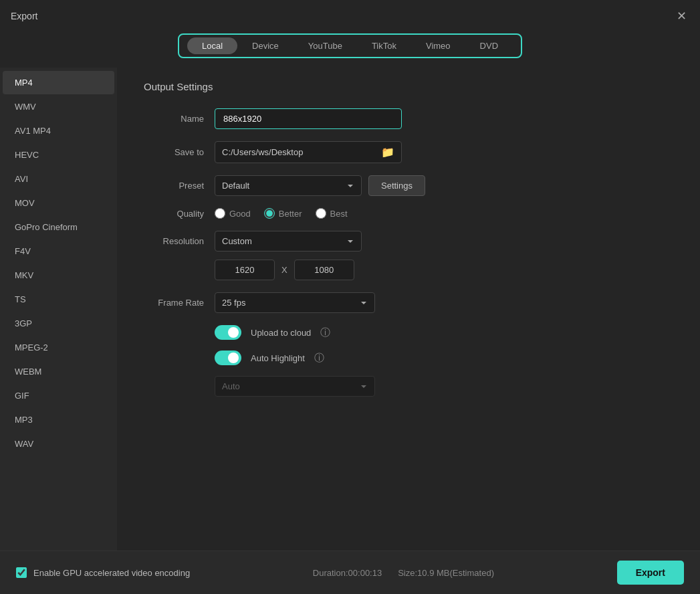 The height and width of the screenshot is (594, 700). I want to click on name-control, so click(444, 119).